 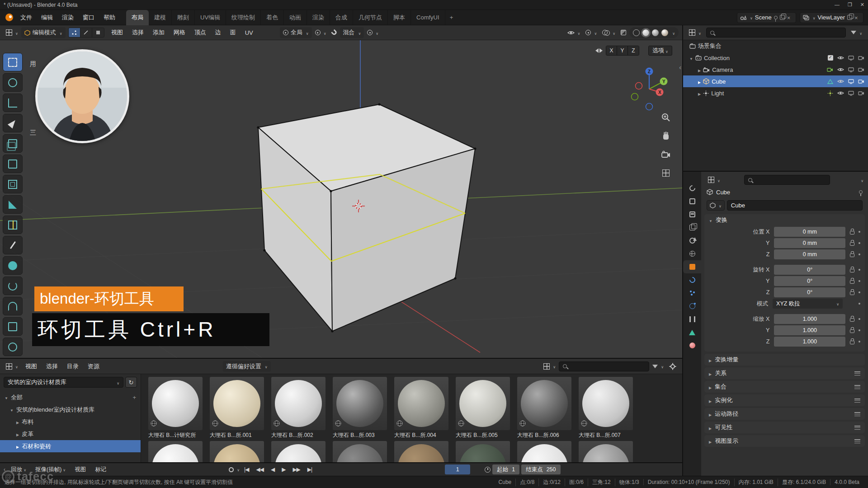 What do you see at coordinates (13, 184) in the screenshot?
I see `inset-faces-tool` at bounding box center [13, 184].